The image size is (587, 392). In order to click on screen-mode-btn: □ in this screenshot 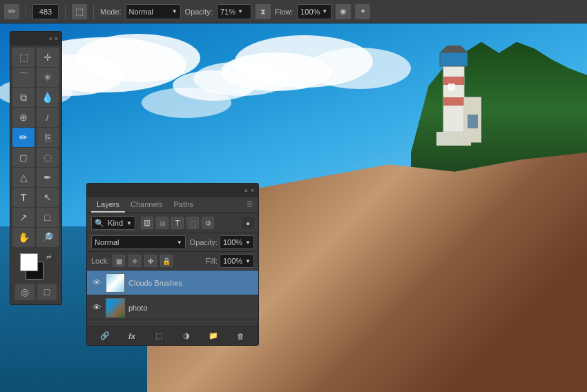, I will do `click(47, 292)`.